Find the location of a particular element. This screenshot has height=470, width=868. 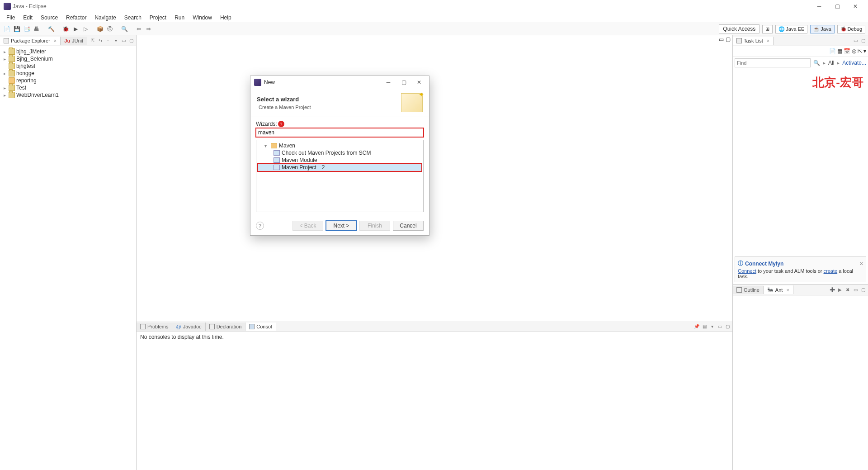

wizard-item: Maven Module is located at coordinates (340, 160).